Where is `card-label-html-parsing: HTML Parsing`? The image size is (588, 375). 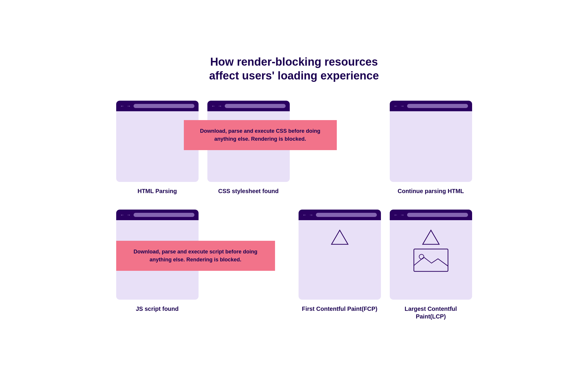
card-label-html-parsing: HTML Parsing is located at coordinates (157, 191).